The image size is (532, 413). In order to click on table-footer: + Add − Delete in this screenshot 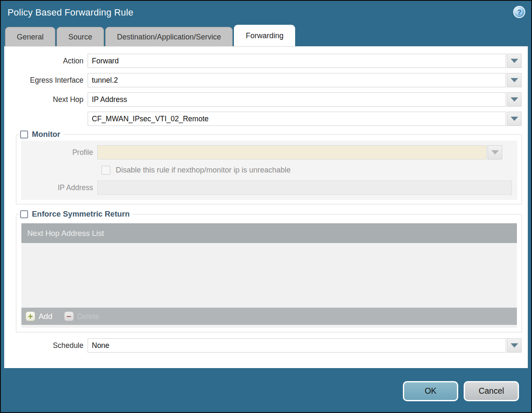, I will do `click(269, 316)`.